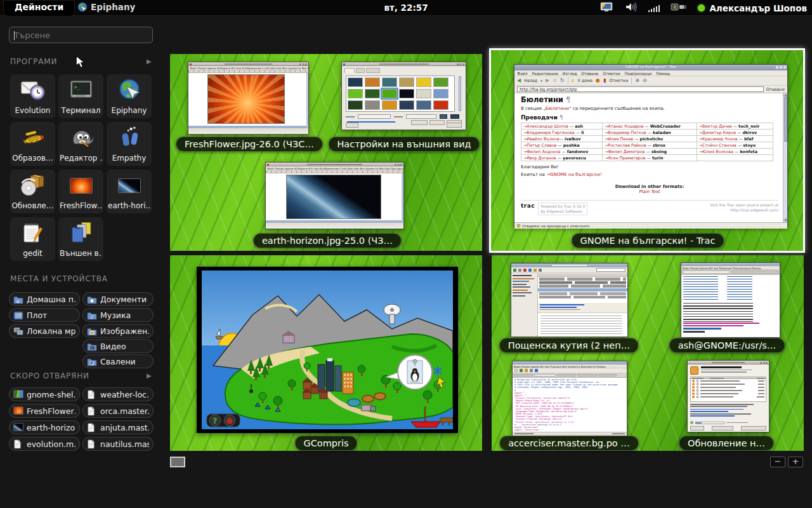 The image size is (812, 508). What do you see at coordinates (44, 299) in the screenshot?
I see `place-home: ⌂ Домашна п…` at bounding box center [44, 299].